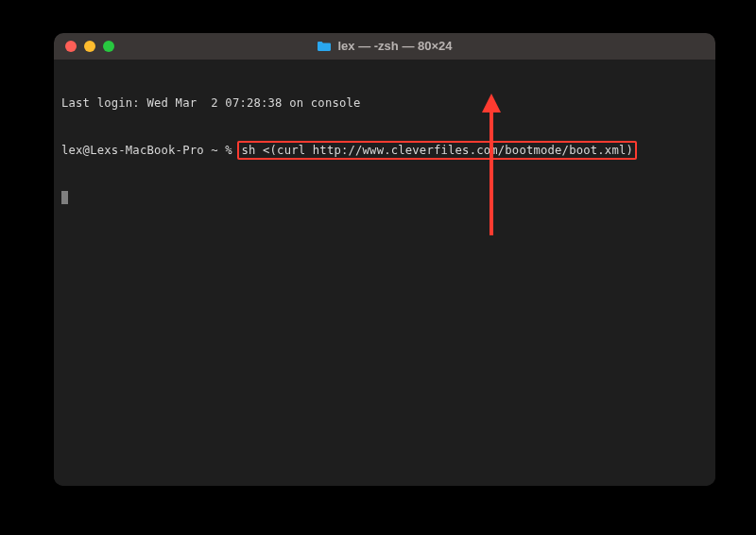 This screenshot has width=756, height=535. What do you see at coordinates (71, 46) in the screenshot?
I see `close-button` at bounding box center [71, 46].